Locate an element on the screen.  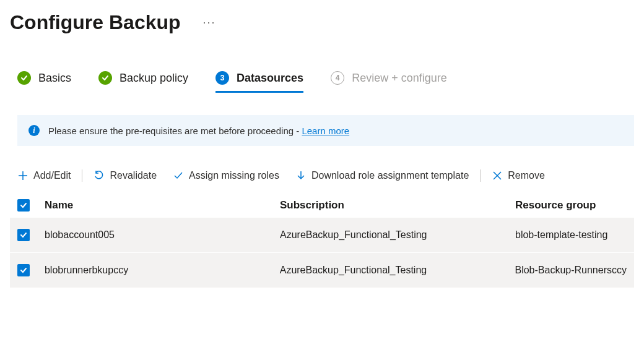
table-header: Name Subscription Resource group is located at coordinates (322, 205).